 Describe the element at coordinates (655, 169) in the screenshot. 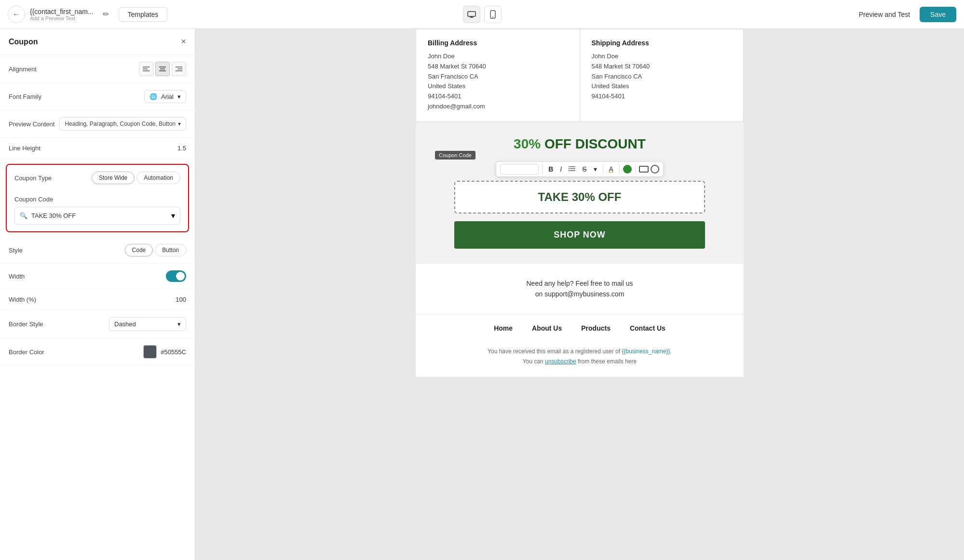

I see `toolbar-circle-icon` at that location.